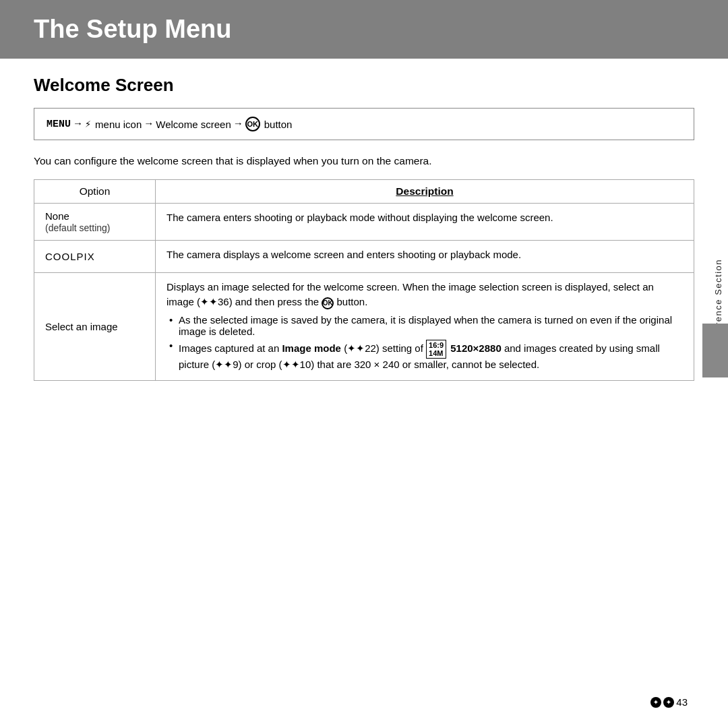 This screenshot has width=728, height=728. What do you see at coordinates (70, 256) in the screenshot?
I see `option-name-coolpix: COOLPIX` at bounding box center [70, 256].